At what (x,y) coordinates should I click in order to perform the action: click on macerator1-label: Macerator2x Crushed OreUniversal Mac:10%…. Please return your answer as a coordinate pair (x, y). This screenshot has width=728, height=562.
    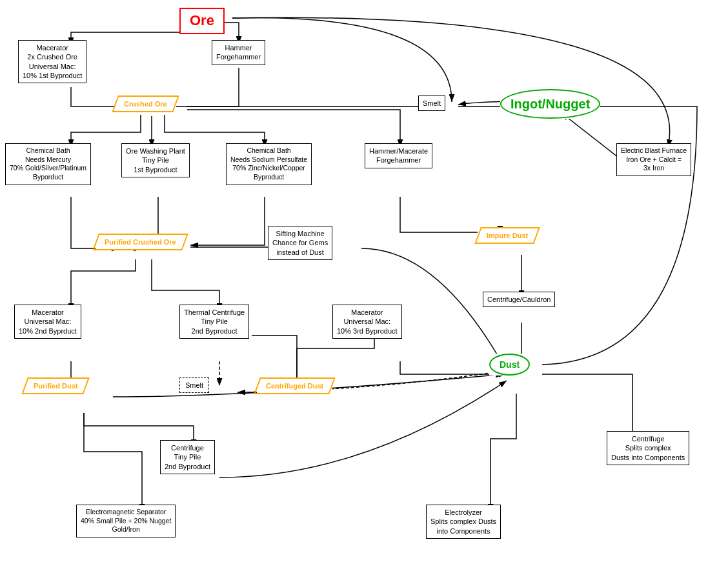
    Looking at the image, I should click on (52, 62).